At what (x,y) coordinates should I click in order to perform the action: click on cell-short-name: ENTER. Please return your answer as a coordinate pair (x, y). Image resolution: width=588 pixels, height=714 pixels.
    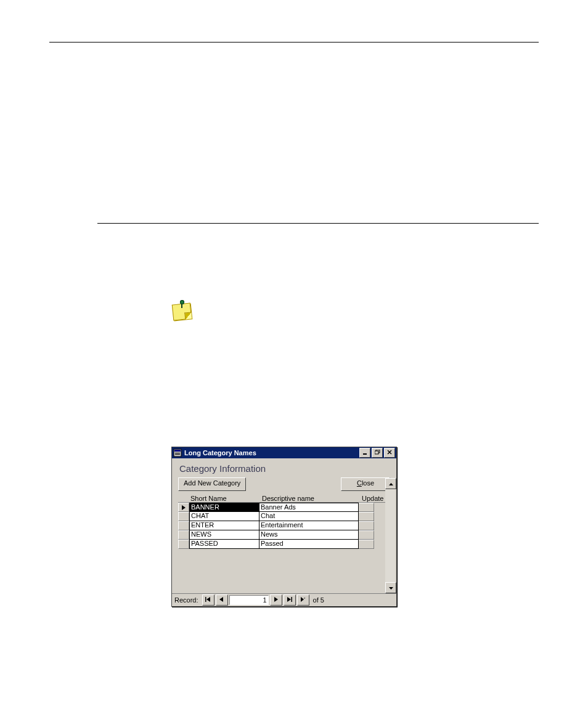
    Looking at the image, I should click on (224, 526).